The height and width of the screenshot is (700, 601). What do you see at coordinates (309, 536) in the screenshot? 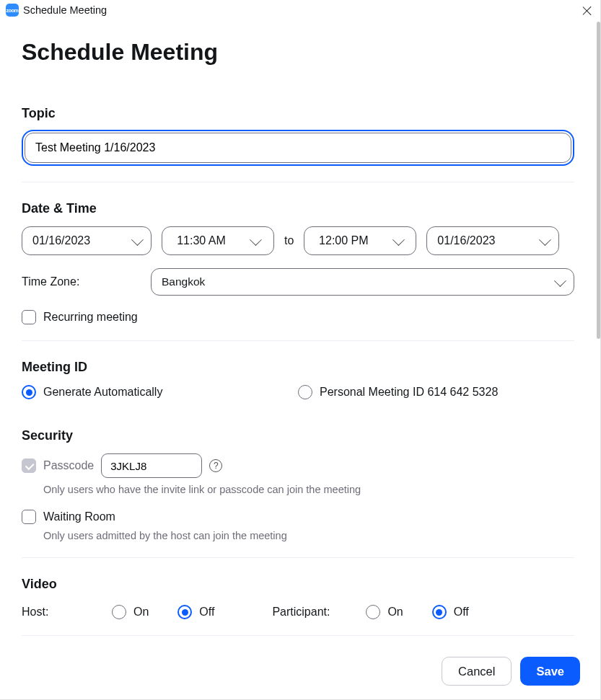
I see `waiting-room-hint: Only users admitted by the host can join…` at bounding box center [309, 536].